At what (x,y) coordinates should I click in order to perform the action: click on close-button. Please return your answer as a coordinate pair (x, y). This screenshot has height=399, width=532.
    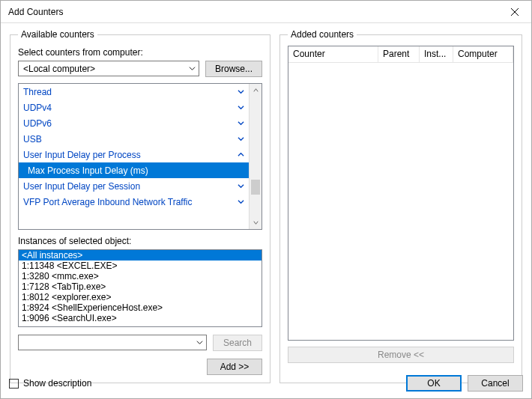
    Looking at the image, I should click on (515, 12).